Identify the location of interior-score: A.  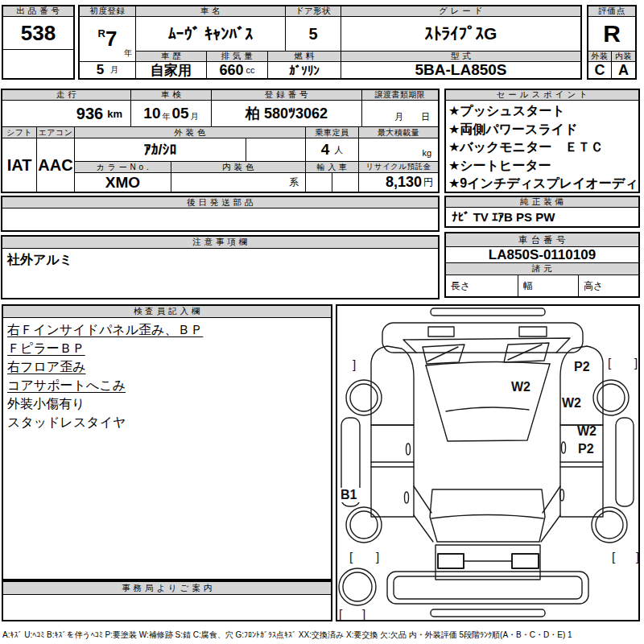
(623, 70).